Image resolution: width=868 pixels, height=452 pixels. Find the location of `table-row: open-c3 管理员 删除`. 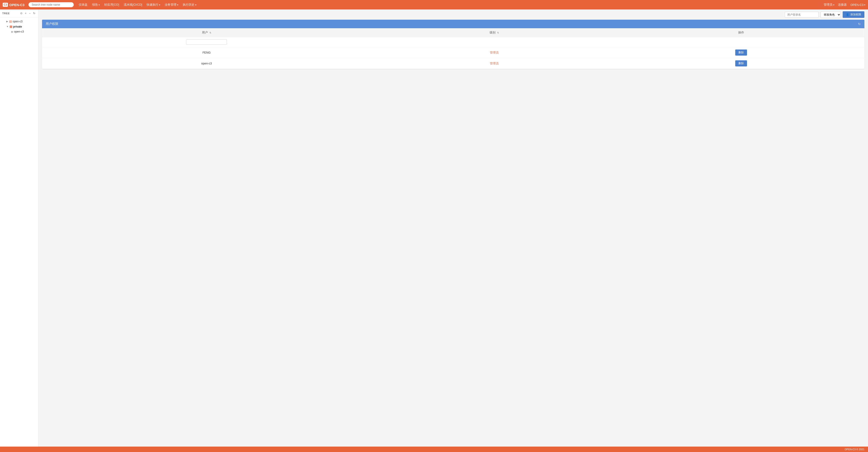

table-row: open-c3 管理员 删除 is located at coordinates (453, 63).